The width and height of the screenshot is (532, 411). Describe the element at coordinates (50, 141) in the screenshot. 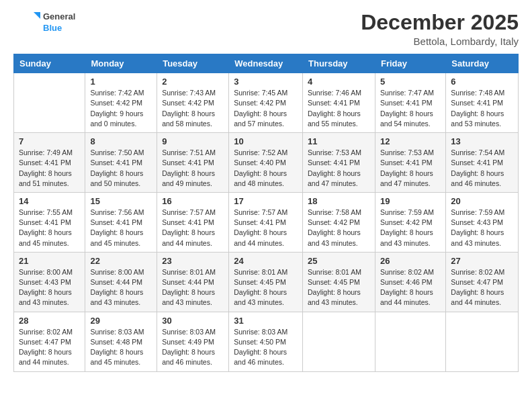

I see `day-number: 7` at that location.